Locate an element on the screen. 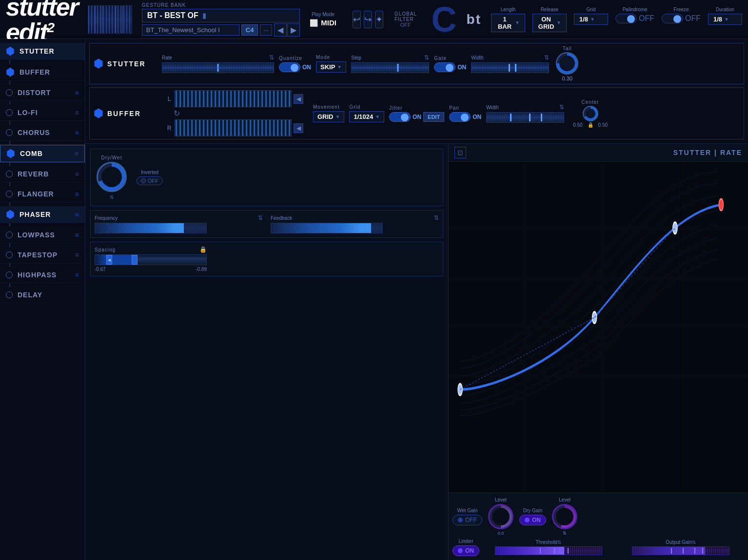 The width and height of the screenshot is (748, 560). dry-gain-toggle: ON is located at coordinates (532, 520).